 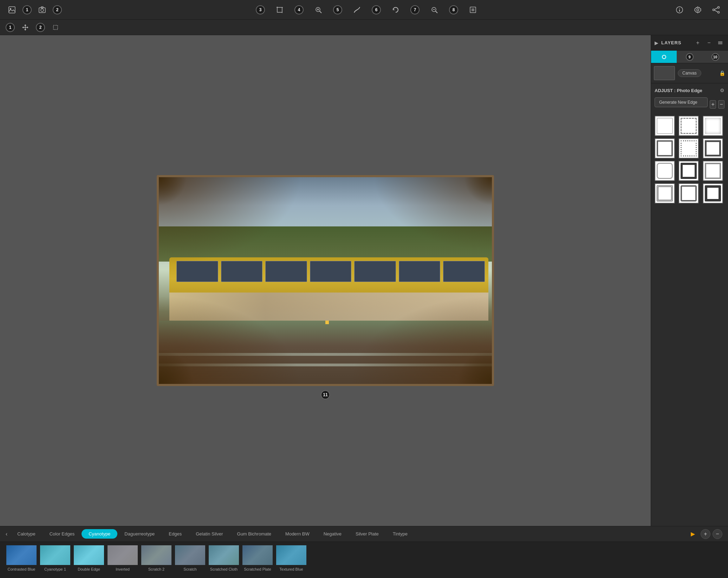 I want to click on filter-tab-modern-bw: Modern BW, so click(x=297, y=534).